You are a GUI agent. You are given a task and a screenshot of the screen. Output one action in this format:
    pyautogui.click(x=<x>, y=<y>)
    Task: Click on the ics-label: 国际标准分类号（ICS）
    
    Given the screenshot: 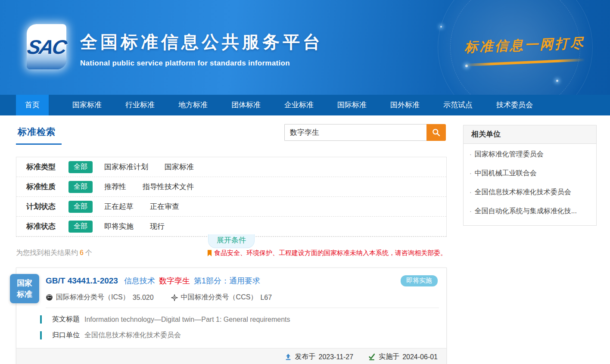 What is the action you would take?
    pyautogui.click(x=93, y=297)
    